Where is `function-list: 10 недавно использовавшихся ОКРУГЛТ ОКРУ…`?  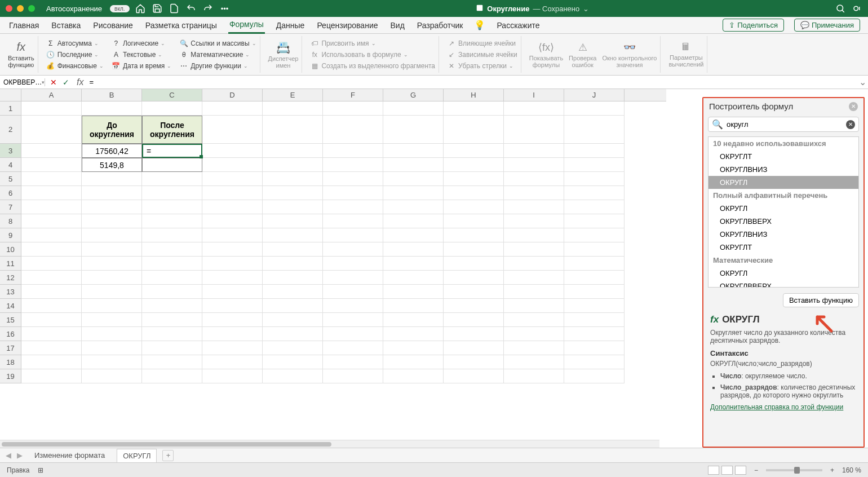 function-list: 10 недавно использовавшихся ОКРУГЛТ ОКРУ… is located at coordinates (783, 212).